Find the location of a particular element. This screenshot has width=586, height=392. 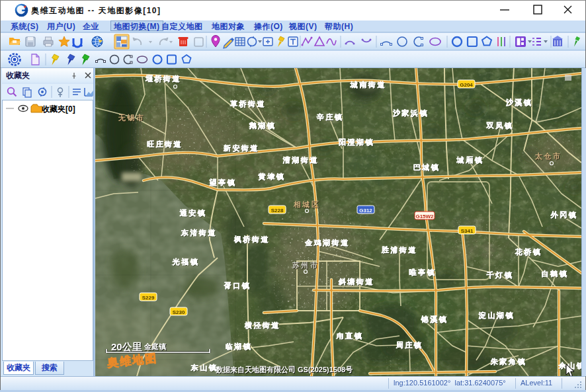

svg-text: 花桥镇 is located at coordinates (528, 252).